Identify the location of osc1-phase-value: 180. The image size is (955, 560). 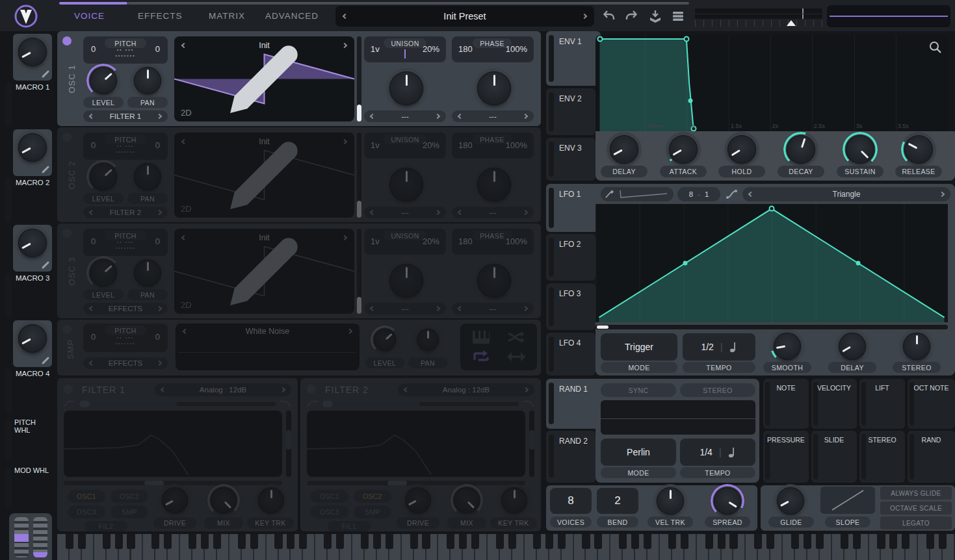
(465, 49).